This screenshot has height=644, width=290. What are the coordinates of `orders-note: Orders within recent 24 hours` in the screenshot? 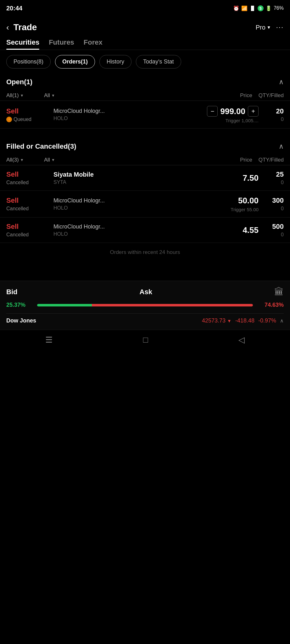 It's located at (145, 252).